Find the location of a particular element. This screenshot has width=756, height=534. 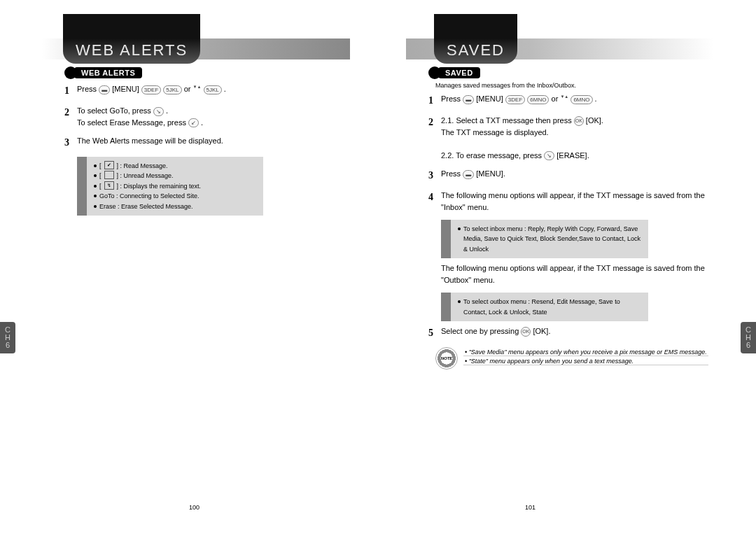

text: Select one by pressing is located at coordinates (480, 331).